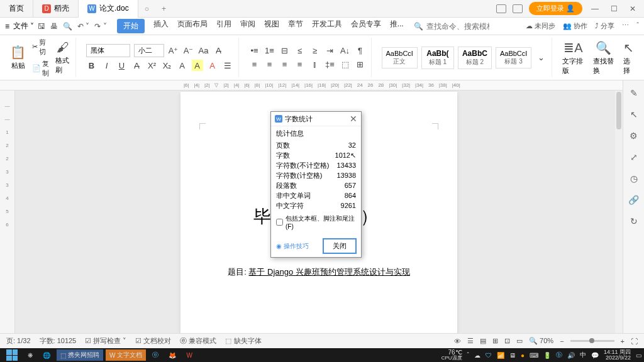 The width and height of the screenshot is (644, 362). I want to click on proofread-button: ☑ 文档校对, so click(153, 341).